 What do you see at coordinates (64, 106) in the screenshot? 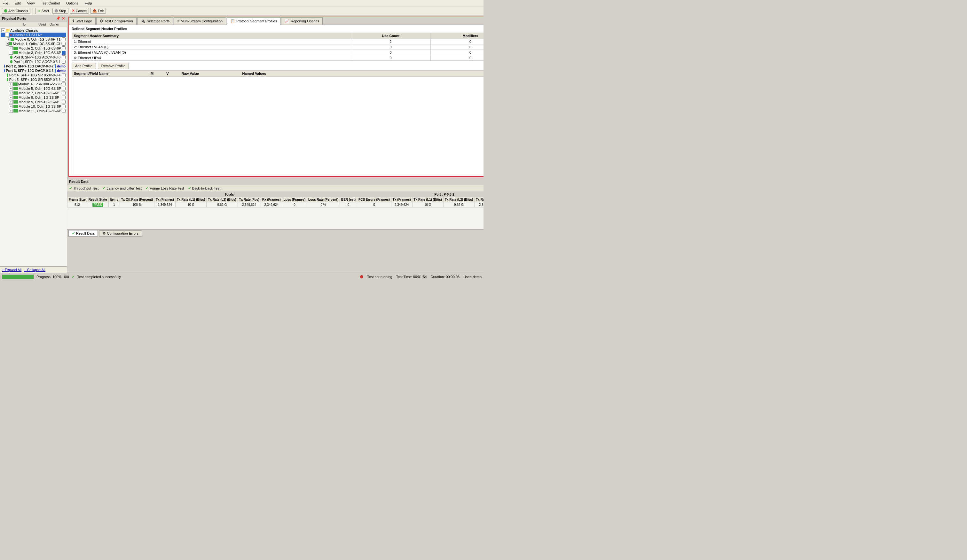
I see `module-10-checkbox` at bounding box center [64, 106].